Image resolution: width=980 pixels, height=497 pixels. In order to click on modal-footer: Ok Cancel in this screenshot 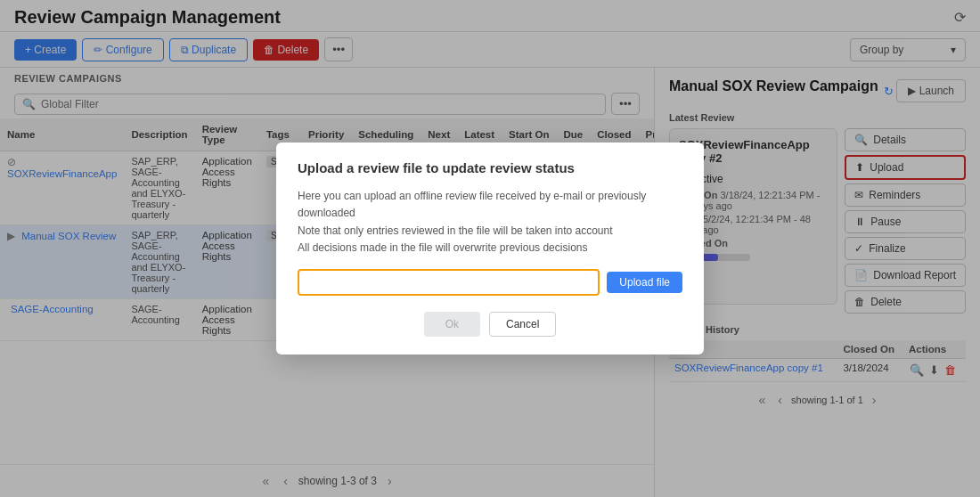, I will do `click(490, 324)`.